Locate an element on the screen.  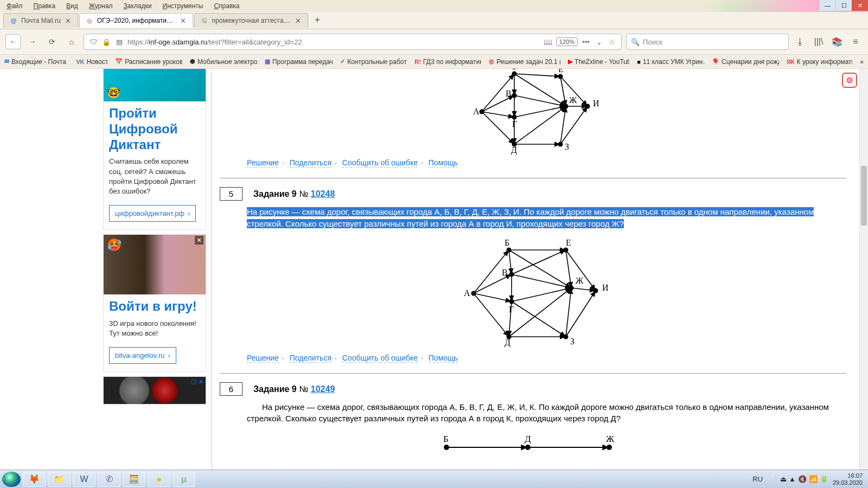
menu-Вид: Вид is located at coordinates (72, 6).